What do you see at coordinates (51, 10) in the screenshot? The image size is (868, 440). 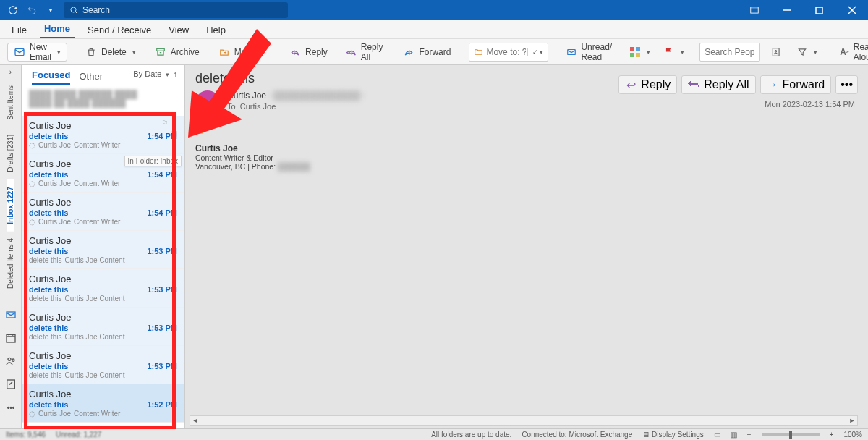 I see `qat-dropdown-icon: ▾` at bounding box center [51, 10].